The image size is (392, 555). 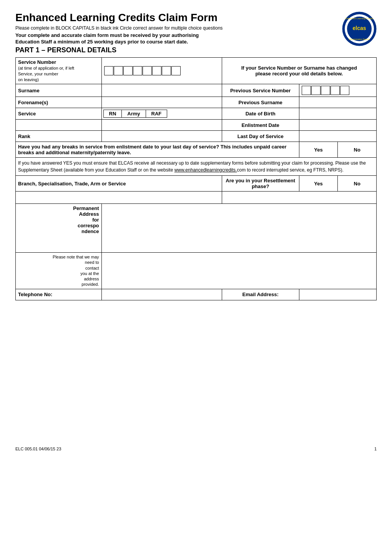 What do you see at coordinates (152, 150) in the screenshot?
I see `breaks-question: Have you had any breaks in service from …` at bounding box center [152, 150].